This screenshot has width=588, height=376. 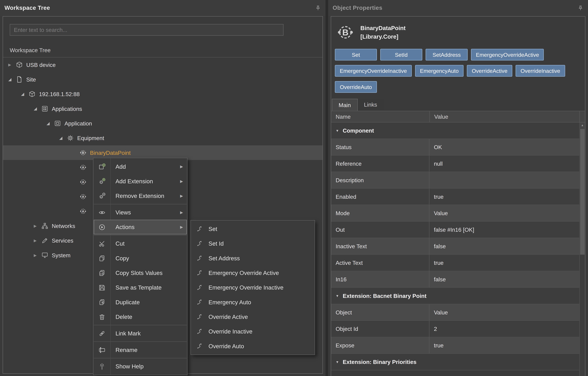 I want to click on submenu-item-set: Set, so click(x=253, y=229).